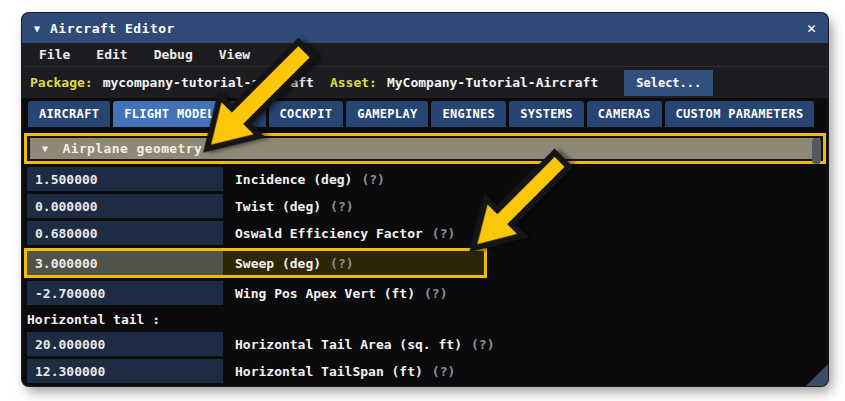 This screenshot has height=401, width=845. What do you see at coordinates (325, 294) in the screenshot?
I see `parameter-label: Wing Pos Apex Vert (ft)` at bounding box center [325, 294].